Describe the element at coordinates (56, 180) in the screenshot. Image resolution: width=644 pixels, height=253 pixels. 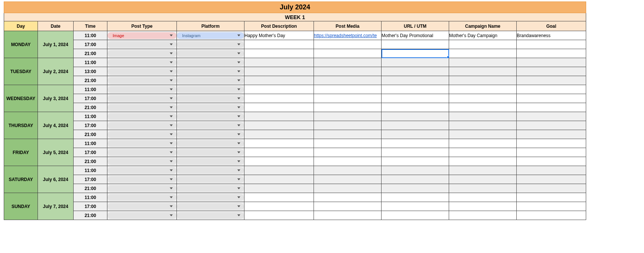
I see `date-cell: July 6, 2024` at that location.